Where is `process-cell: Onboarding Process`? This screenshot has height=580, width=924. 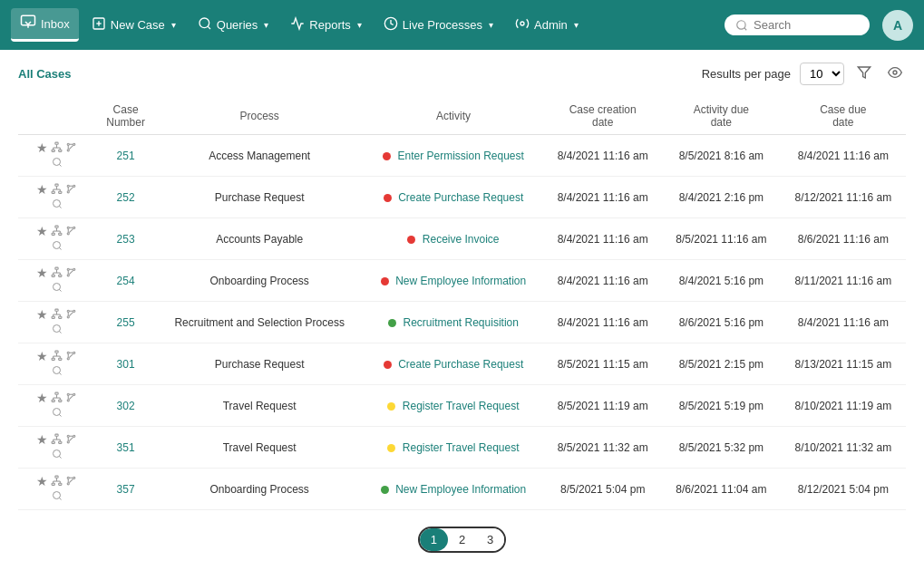 process-cell: Onboarding Process is located at coordinates (259, 489).